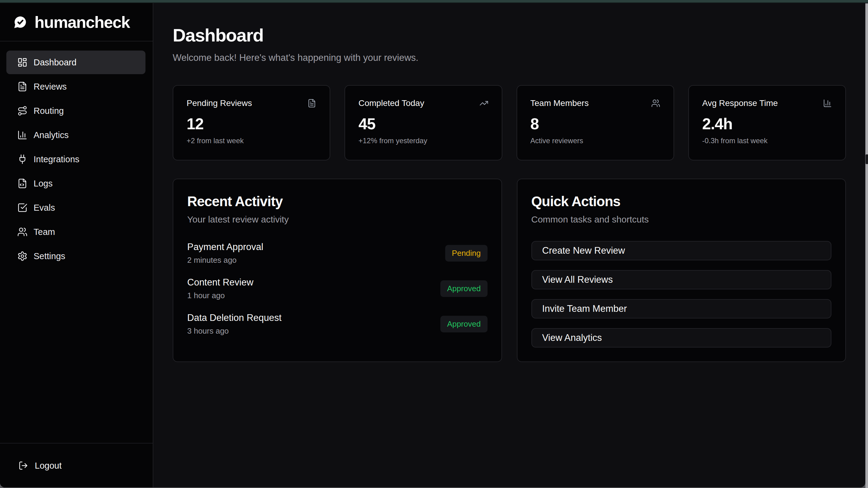 Image resolution: width=868 pixels, height=488 pixels. What do you see at coordinates (76, 87) in the screenshot?
I see `sidebar-item-reviews: Reviews` at bounding box center [76, 87].